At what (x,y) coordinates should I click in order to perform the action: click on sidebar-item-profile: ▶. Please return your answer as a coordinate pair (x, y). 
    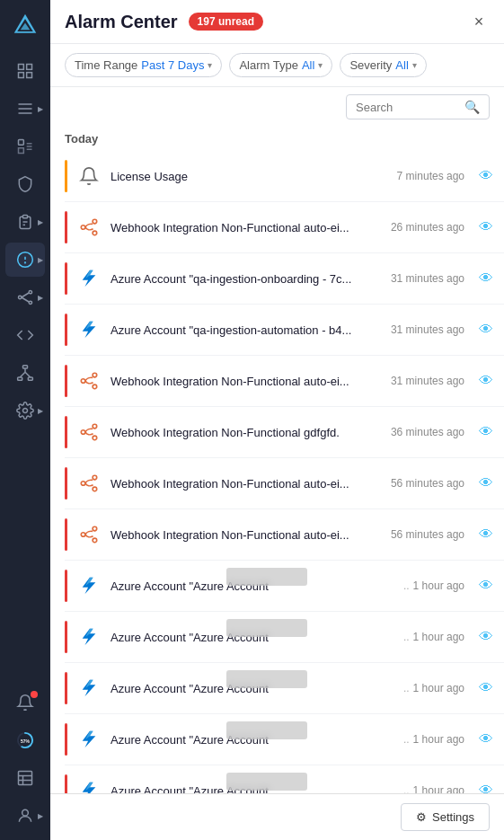
    Looking at the image, I should click on (25, 816).